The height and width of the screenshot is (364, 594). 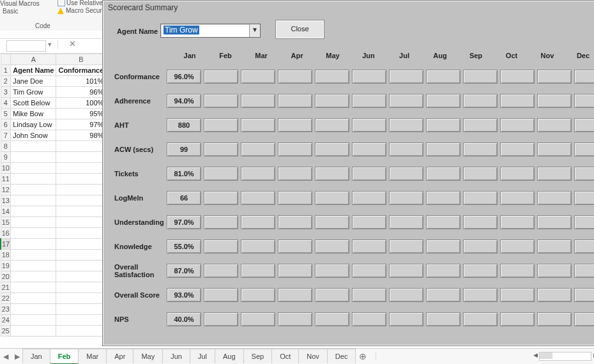 What do you see at coordinates (313, 356) in the screenshot?
I see `sheet-tab-nov: Nov` at bounding box center [313, 356].